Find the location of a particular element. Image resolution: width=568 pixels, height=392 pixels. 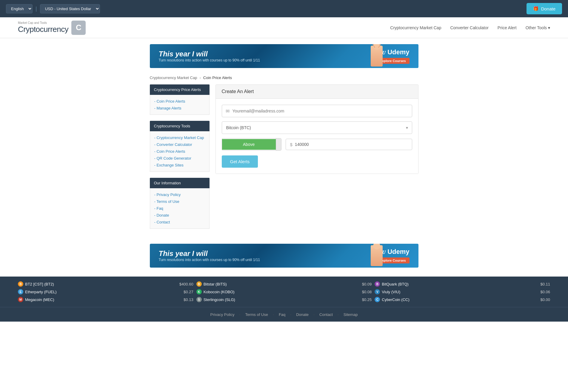

ticker-price-bt2: $400.60 is located at coordinates (186, 284).